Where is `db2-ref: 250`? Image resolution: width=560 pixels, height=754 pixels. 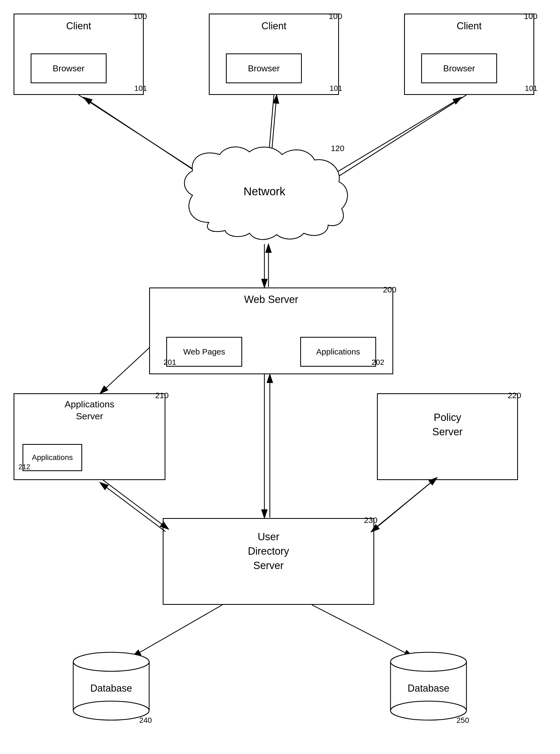 db2-ref: 250 is located at coordinates (463, 720).